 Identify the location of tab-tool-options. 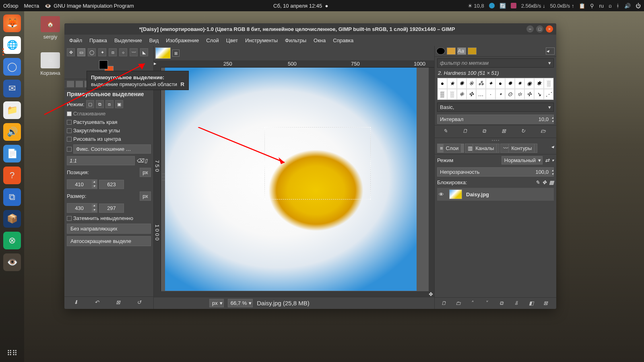
(70, 84).